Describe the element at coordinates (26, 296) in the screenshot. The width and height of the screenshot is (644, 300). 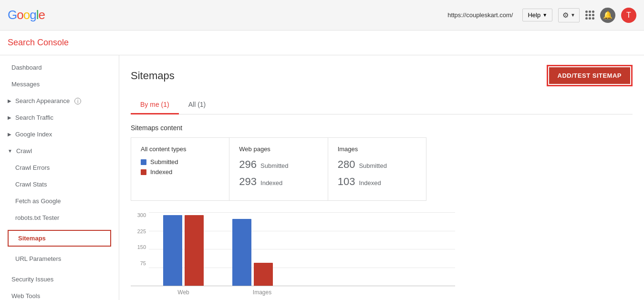
I see `sidebar-label-web-tools: Web Tools` at that location.